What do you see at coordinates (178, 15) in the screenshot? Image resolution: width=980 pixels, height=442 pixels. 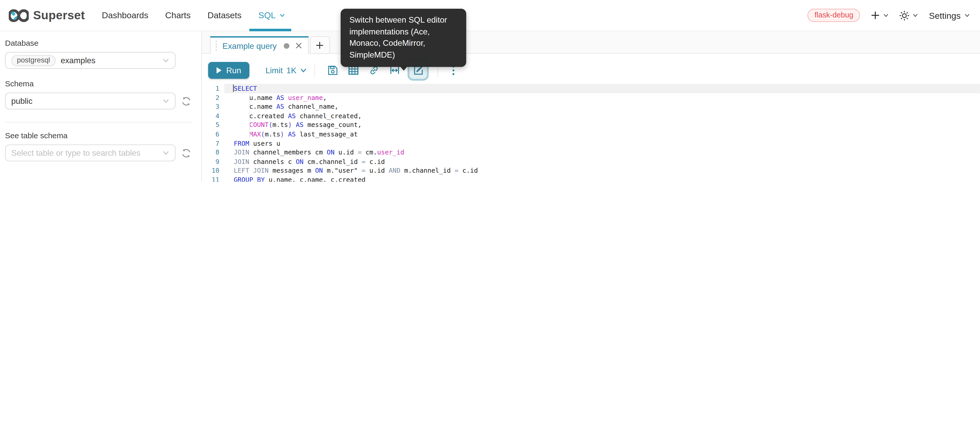 I see `nav-item-charts: Charts` at bounding box center [178, 15].